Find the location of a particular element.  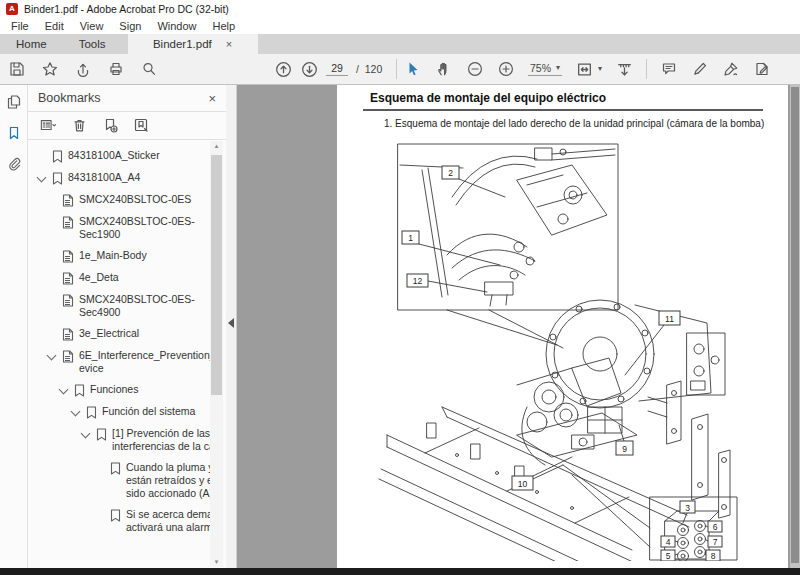

share-upload-icon is located at coordinates (83, 69).